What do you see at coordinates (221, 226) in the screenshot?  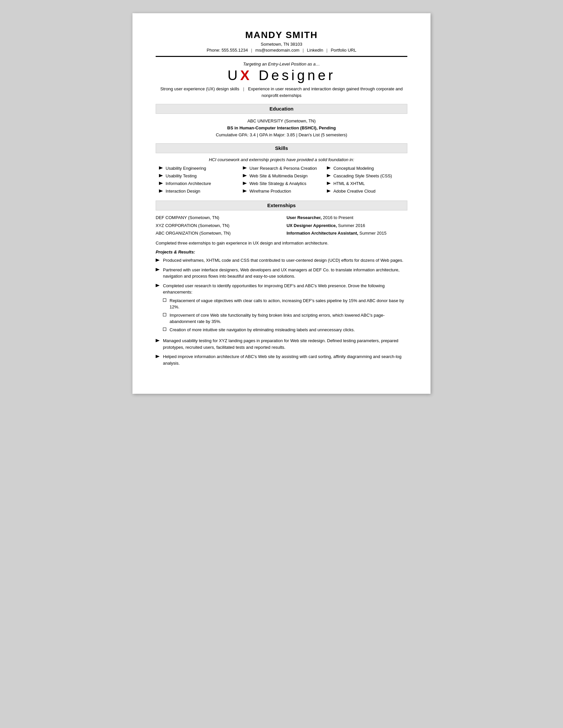 I see `ext-company: XYZ CORPORATION (Sometown, TN)` at bounding box center [221, 226].